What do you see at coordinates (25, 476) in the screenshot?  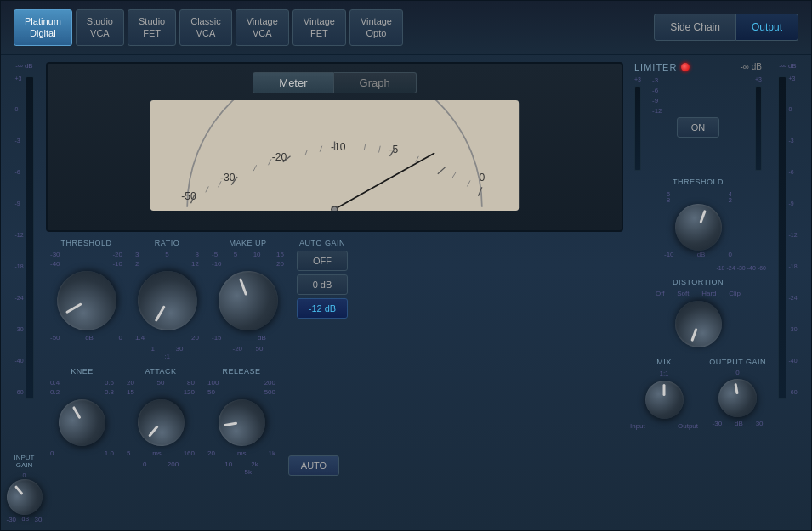 I see `input-gain-value: 0` at bounding box center [25, 476].